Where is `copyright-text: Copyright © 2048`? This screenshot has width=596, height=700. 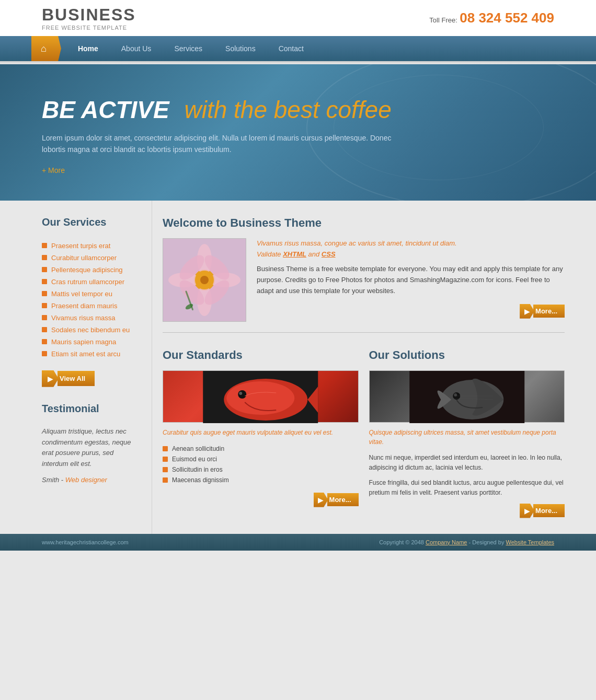
copyright-text: Copyright © 2048 is located at coordinates (402, 542).